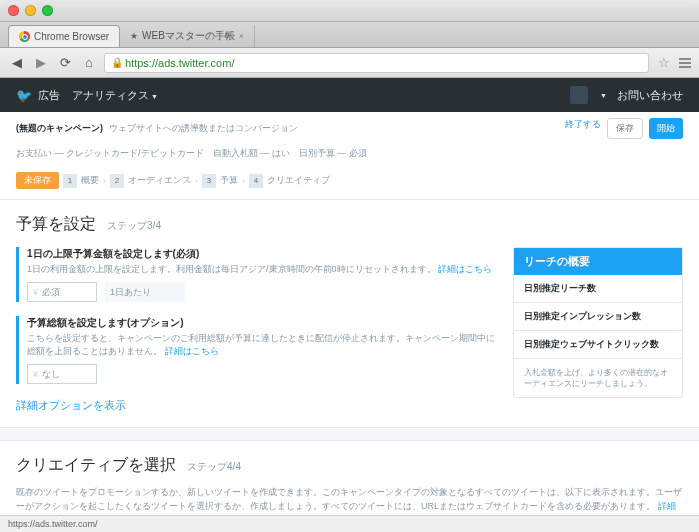 The height and width of the screenshot is (532, 699). Describe the element at coordinates (134, 226) in the screenshot. I see `step-indicator: ステップ3/4` at that location.